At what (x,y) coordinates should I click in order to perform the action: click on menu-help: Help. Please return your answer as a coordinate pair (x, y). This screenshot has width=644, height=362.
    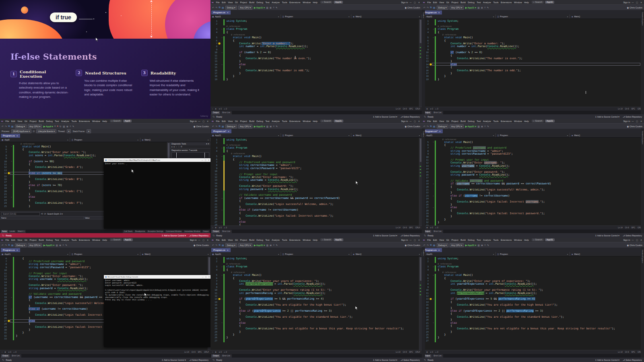
    Looking at the image, I should click on (316, 2).